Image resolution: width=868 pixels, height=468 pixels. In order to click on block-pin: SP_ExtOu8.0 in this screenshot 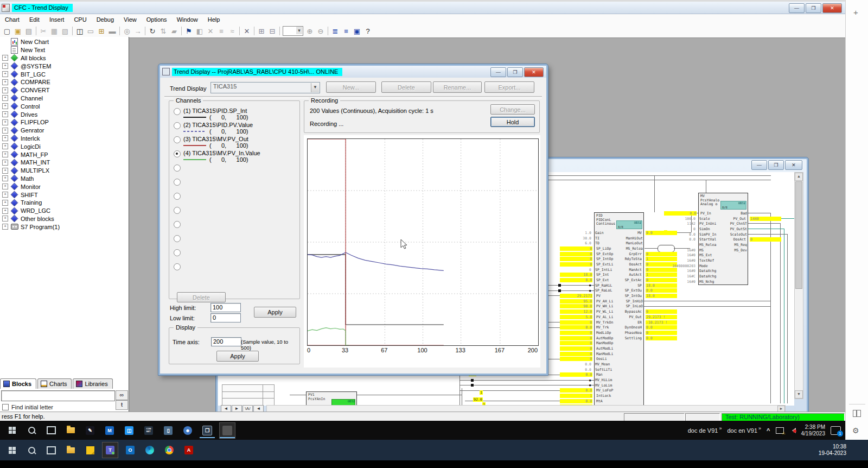, I will do `click(637, 291)`.